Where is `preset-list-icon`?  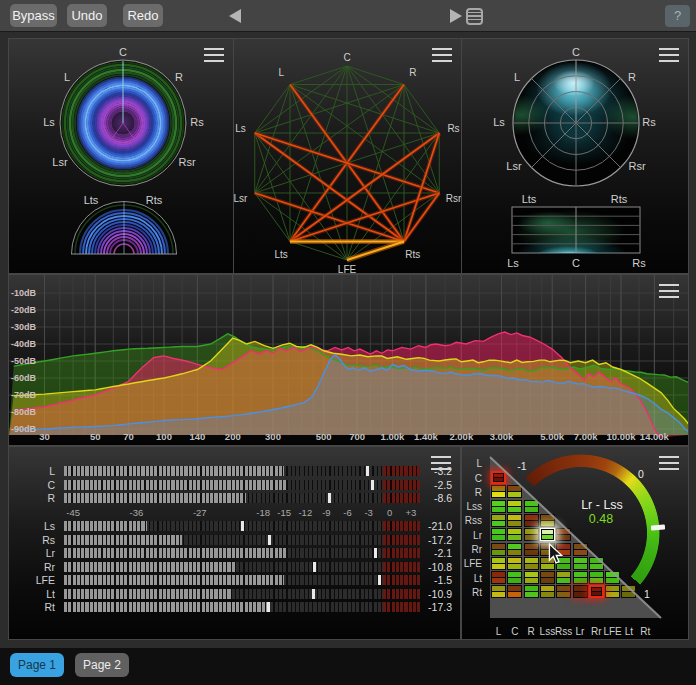 preset-list-icon is located at coordinates (474, 16).